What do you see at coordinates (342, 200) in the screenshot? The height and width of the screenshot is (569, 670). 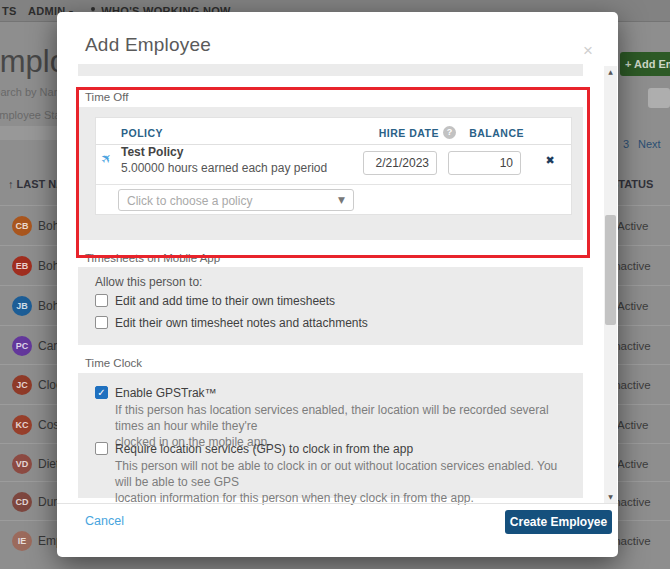 I see `chevron-down-icon: ▼` at bounding box center [342, 200].